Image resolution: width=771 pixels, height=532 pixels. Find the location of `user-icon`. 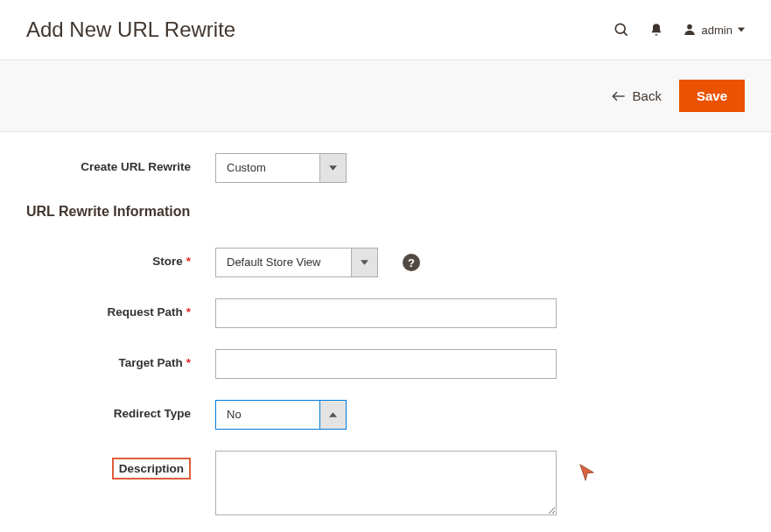

user-icon is located at coordinates (690, 30).